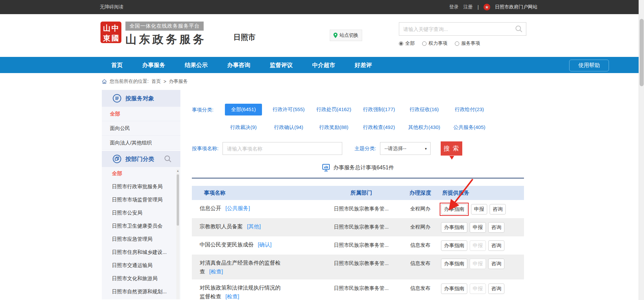  What do you see at coordinates (244, 37) in the screenshot?
I see `city-name: 日照市` at bounding box center [244, 37].